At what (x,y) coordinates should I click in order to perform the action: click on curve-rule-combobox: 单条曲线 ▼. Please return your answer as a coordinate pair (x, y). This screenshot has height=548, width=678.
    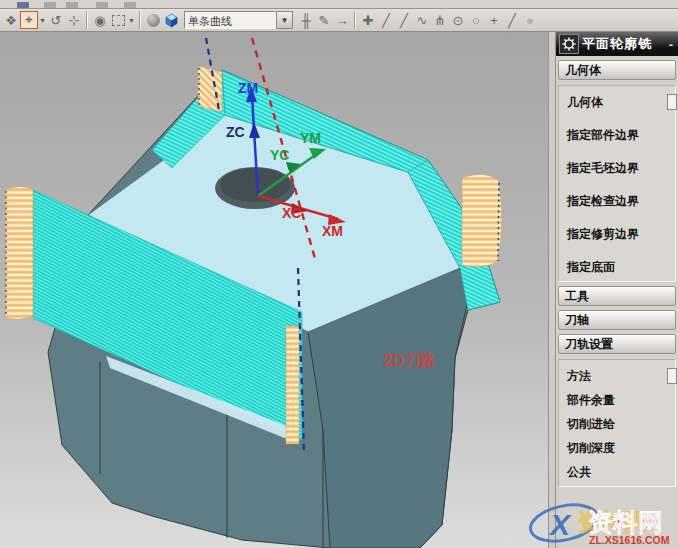
    Looking at the image, I should click on (238, 20).